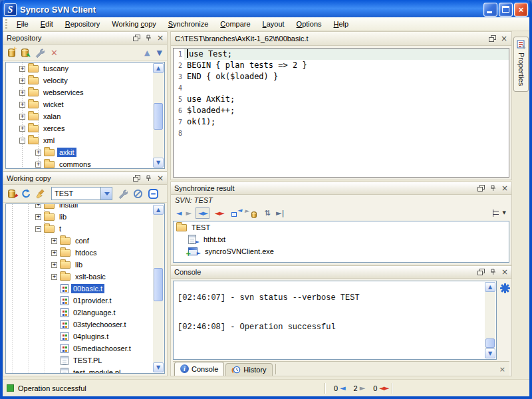 The height and width of the screenshot is (399, 532). Describe the element at coordinates (160, 53) in the screenshot. I see `move-down-icon: ▼` at that location.